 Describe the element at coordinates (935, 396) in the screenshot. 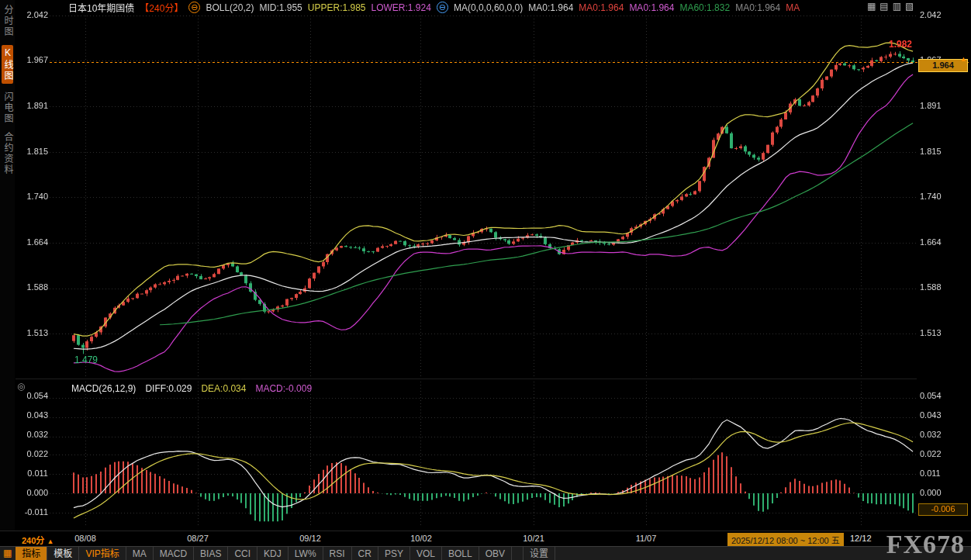

I see `macd-tick-right: 0.054` at that location.